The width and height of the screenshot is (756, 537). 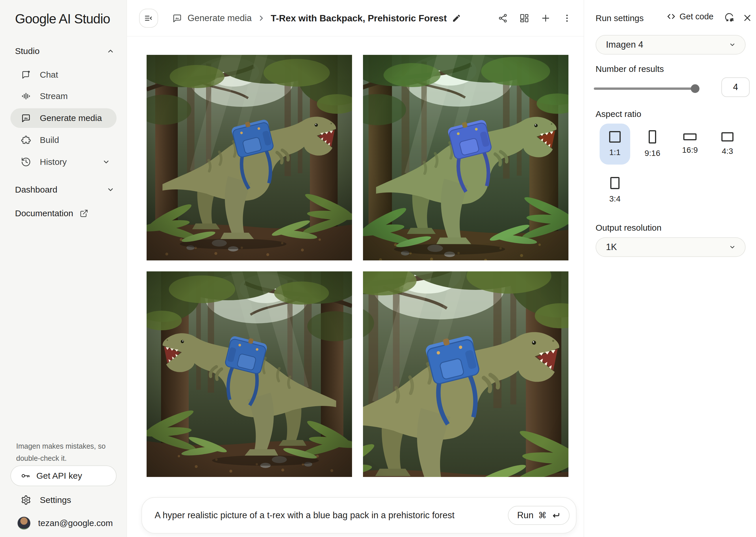 I want to click on aspect-ratio-label: Aspect ratio, so click(x=618, y=114).